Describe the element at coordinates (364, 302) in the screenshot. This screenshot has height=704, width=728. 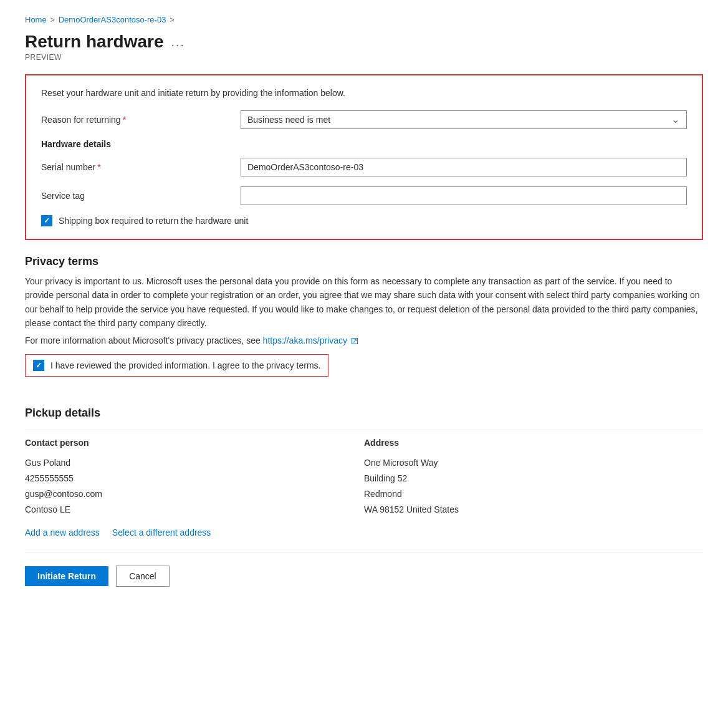
I see `privacy-body: Your privacy is important to us. Microso…` at that location.